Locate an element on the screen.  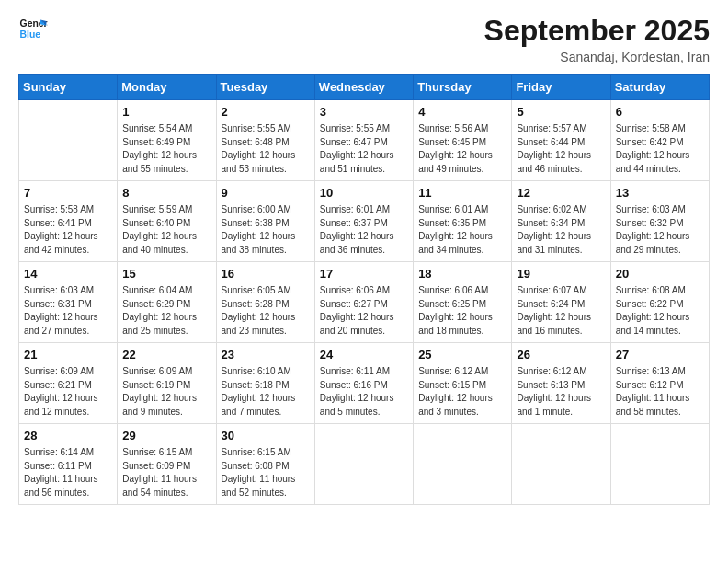
day-number: 28 is located at coordinates (68, 436).